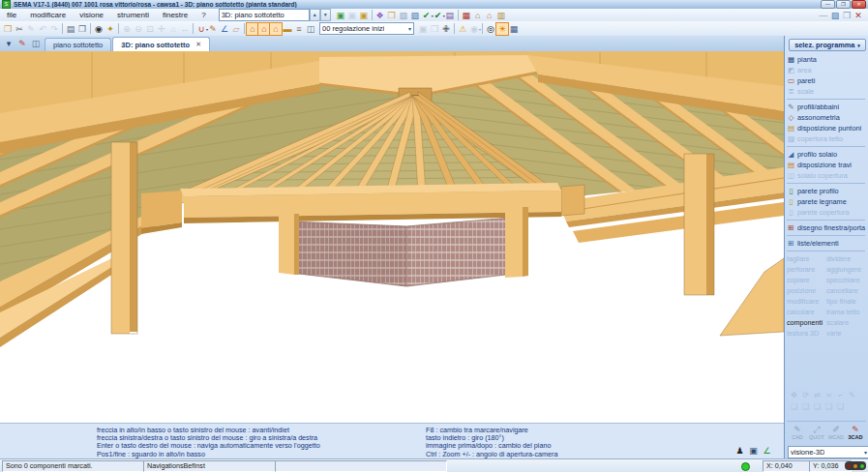 This screenshot has width=868, height=472. I want to click on undo-icon: ↶, so click(43, 29).